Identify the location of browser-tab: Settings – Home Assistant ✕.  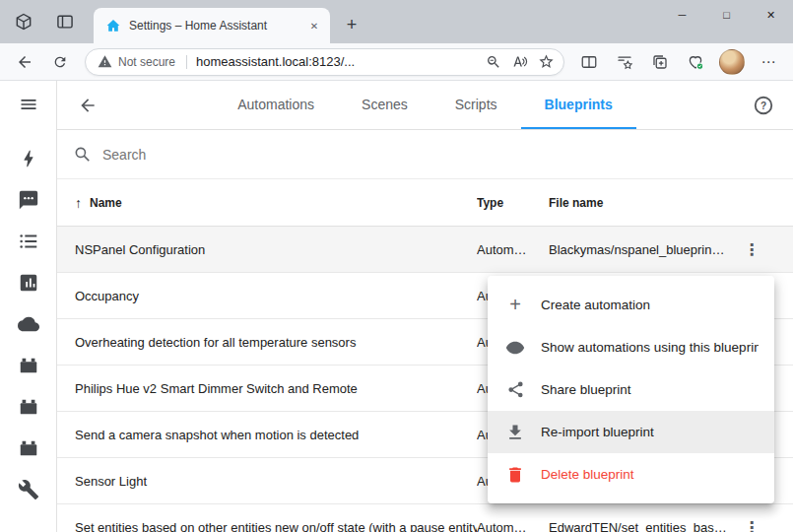
(212, 26).